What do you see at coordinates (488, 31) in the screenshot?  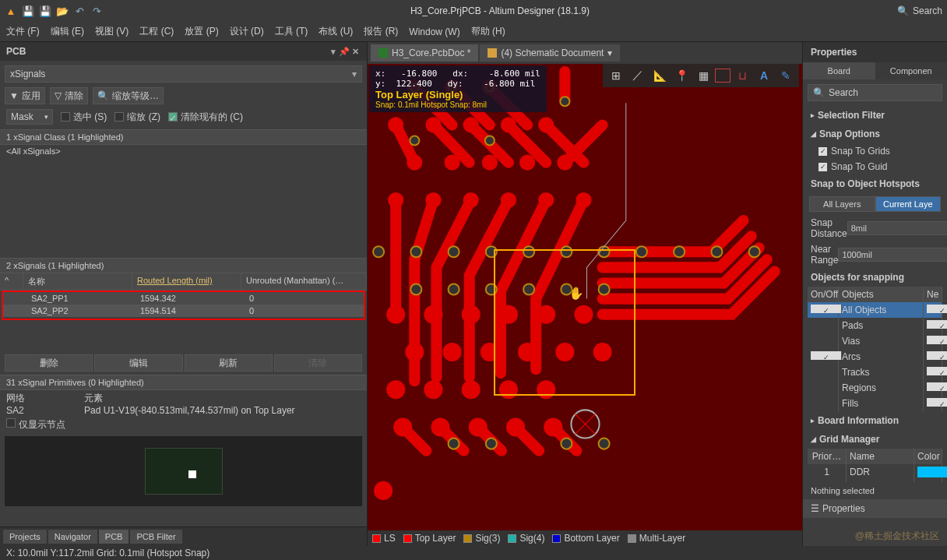 I see `menu-help: 帮助 (H)` at bounding box center [488, 31].